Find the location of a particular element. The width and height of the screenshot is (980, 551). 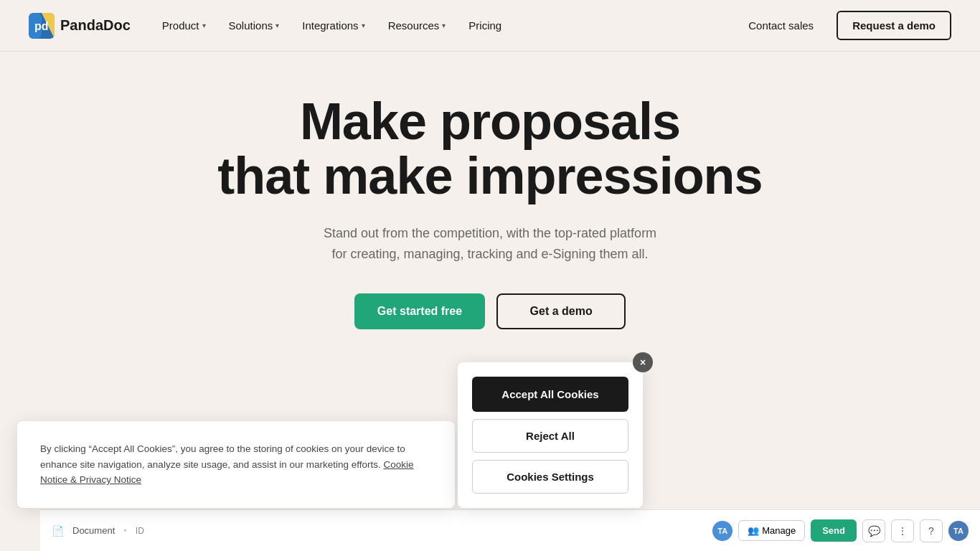

user-avatar: TA is located at coordinates (958, 531).